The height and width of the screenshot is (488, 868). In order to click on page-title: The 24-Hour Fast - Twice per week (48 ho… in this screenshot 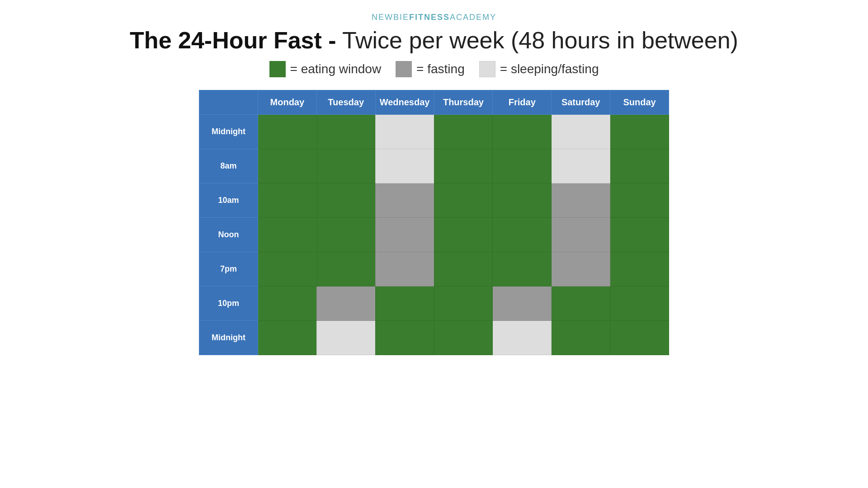, I will do `click(434, 40)`.